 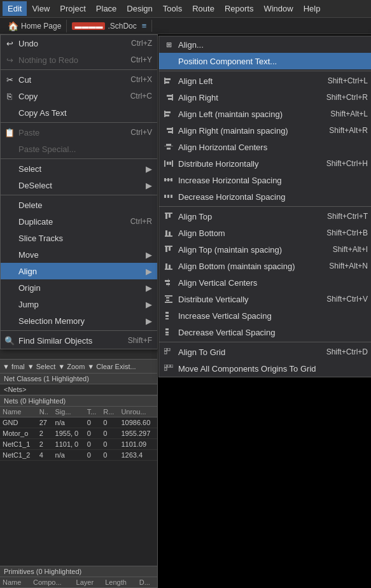 What do you see at coordinates (31, 205) in the screenshot?
I see `delete-label: Delete` at bounding box center [31, 205].